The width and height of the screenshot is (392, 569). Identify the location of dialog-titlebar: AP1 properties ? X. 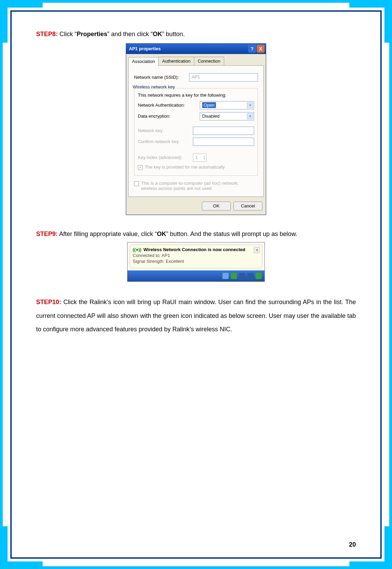
(196, 49).